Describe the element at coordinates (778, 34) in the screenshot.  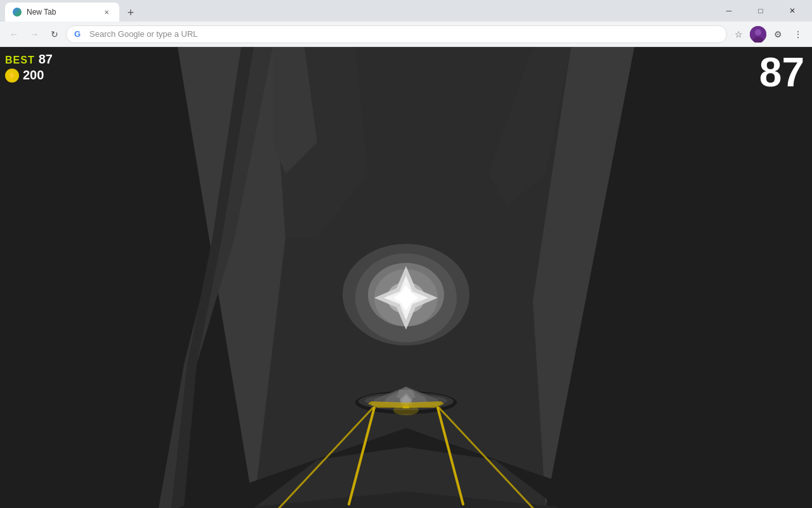
I see `extensions-button: ⚙` at that location.